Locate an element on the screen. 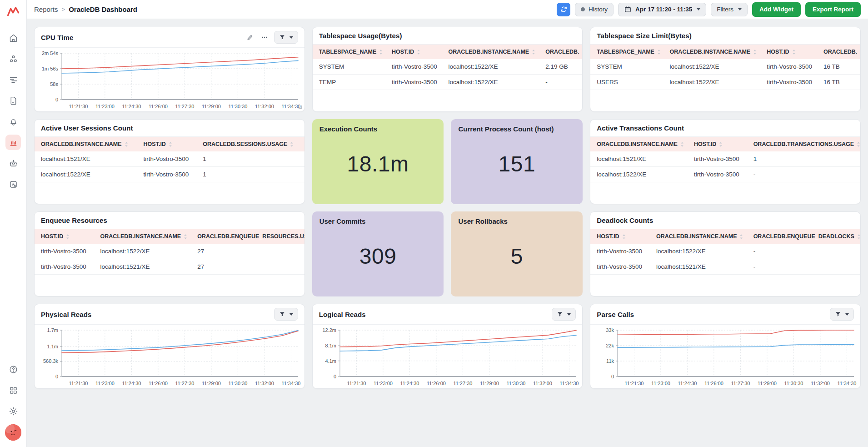 This screenshot has width=868, height=447. table-row: localhost:1522/XEtirth-Vostro-35001 is located at coordinates (170, 175).